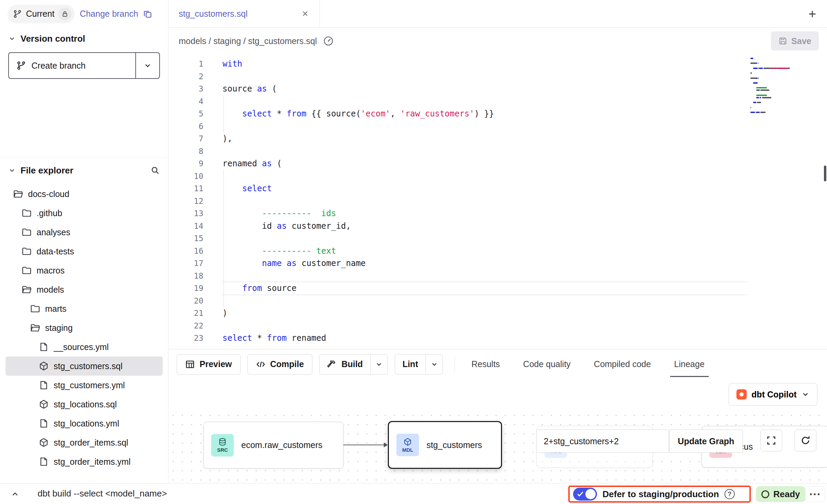 The width and height of the screenshot is (827, 504). I want to click on create-branch-dropdown, so click(147, 66).